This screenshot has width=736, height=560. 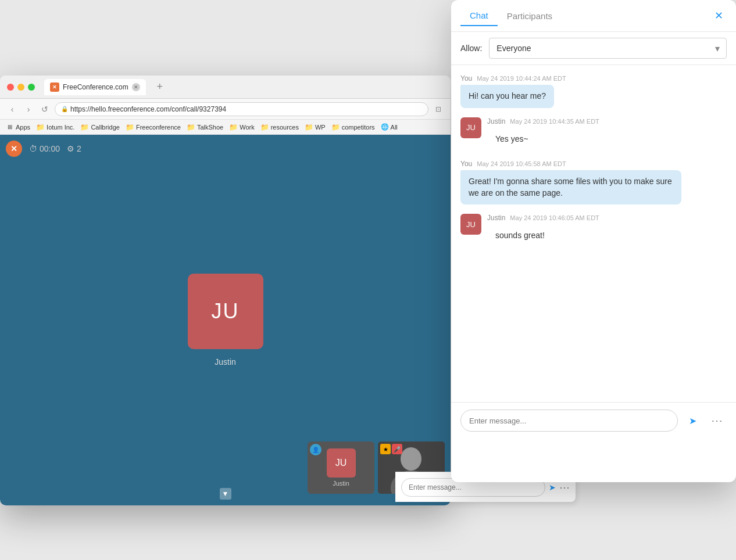 I want to click on browser-toolbar: ‹ › ↺ 🔒 https://hello.freeconference.com…, so click(x=226, y=109).